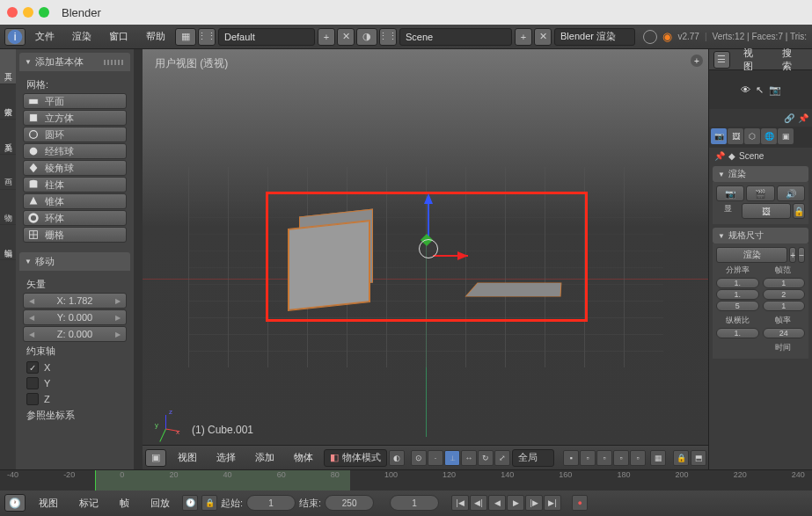 This screenshot has width=812, height=516. I want to click on add-icosphere-button: 棱角球, so click(75, 168).